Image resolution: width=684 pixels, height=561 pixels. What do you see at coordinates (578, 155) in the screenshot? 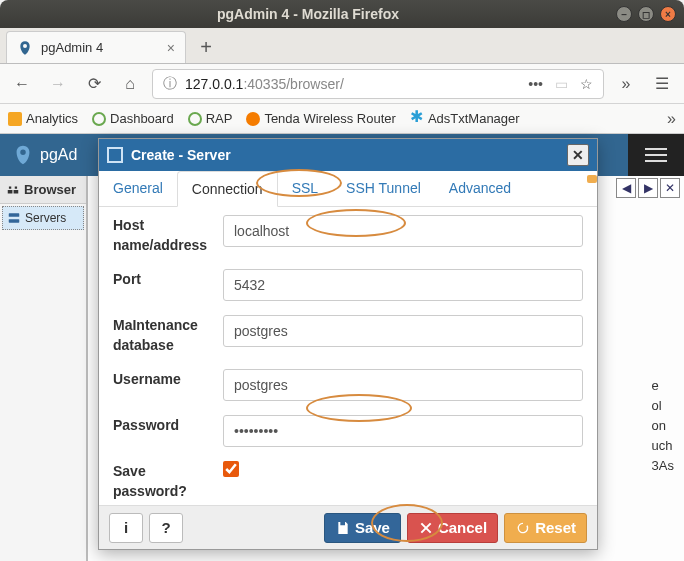
I see `dialog-close-button: ✕` at bounding box center [578, 155].